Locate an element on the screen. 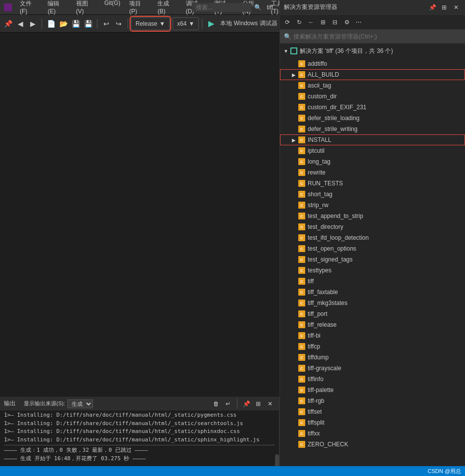 This screenshot has height=476, width=465. sol-toolbar-collapse-btn: ⊟ is located at coordinates (335, 22).